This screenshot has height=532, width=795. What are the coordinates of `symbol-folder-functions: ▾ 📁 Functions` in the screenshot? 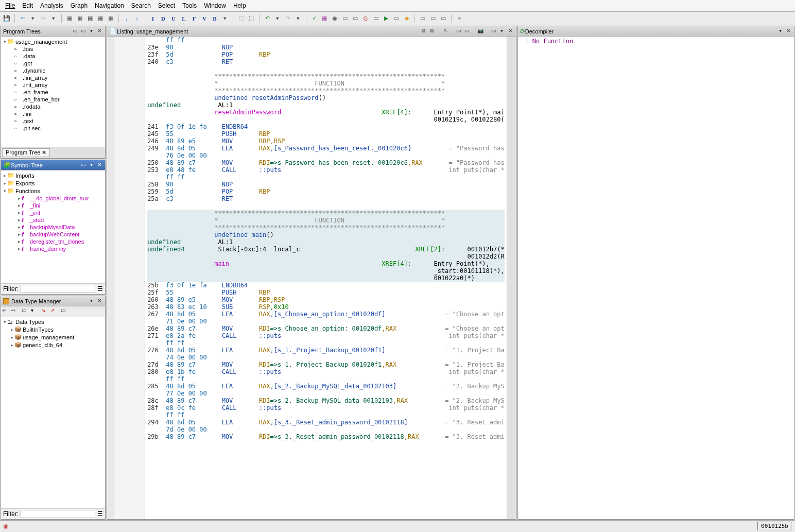 It's located at (53, 191).